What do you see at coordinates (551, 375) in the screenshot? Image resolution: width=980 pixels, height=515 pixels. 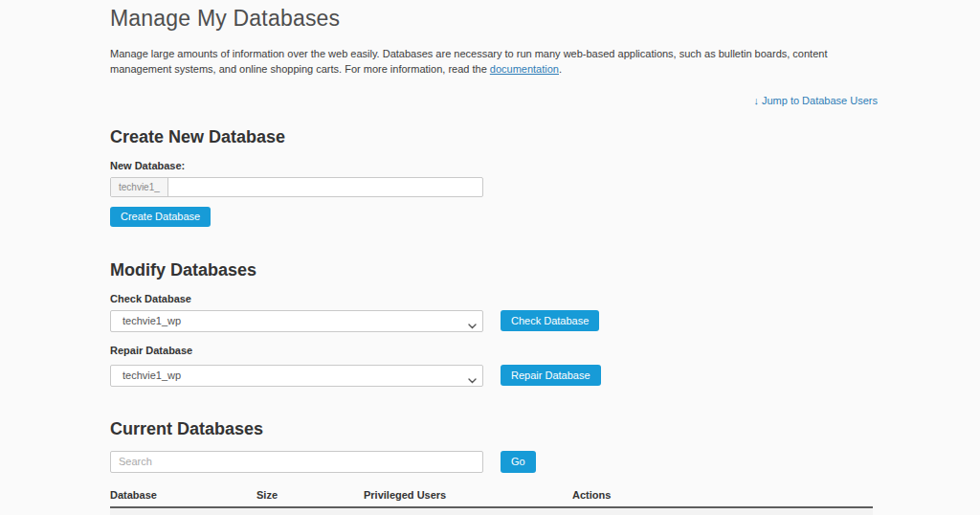 I see `repair-database-button: Repair Database` at bounding box center [551, 375].